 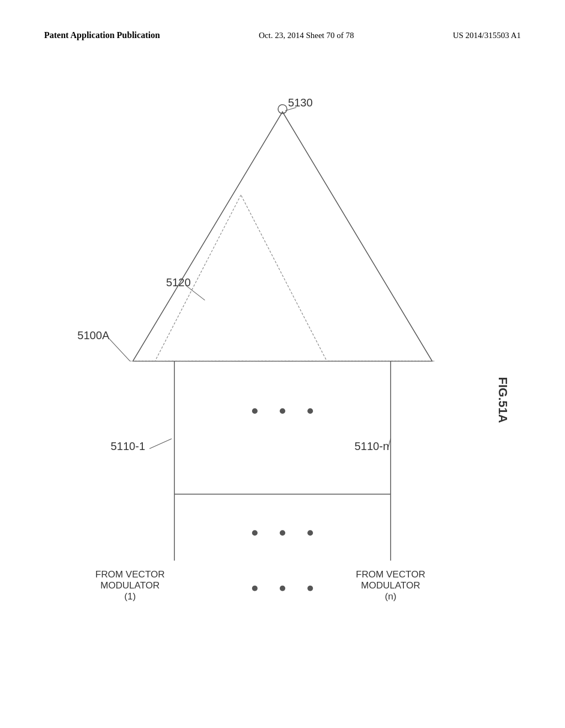 What do you see at coordinates (130, 586) in the screenshot?
I see `label-from-vector-1-line2: MODULATOR` at bounding box center [130, 586].